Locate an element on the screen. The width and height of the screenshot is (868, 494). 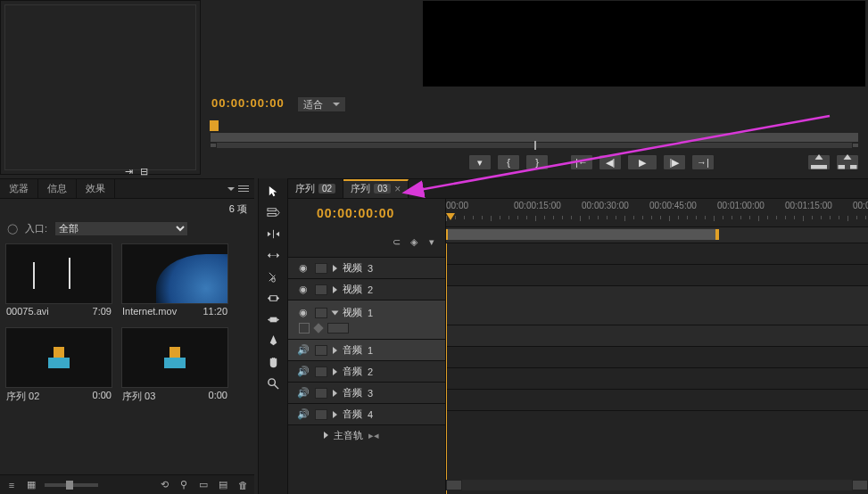
mark-out-button: } is located at coordinates (537, 162).